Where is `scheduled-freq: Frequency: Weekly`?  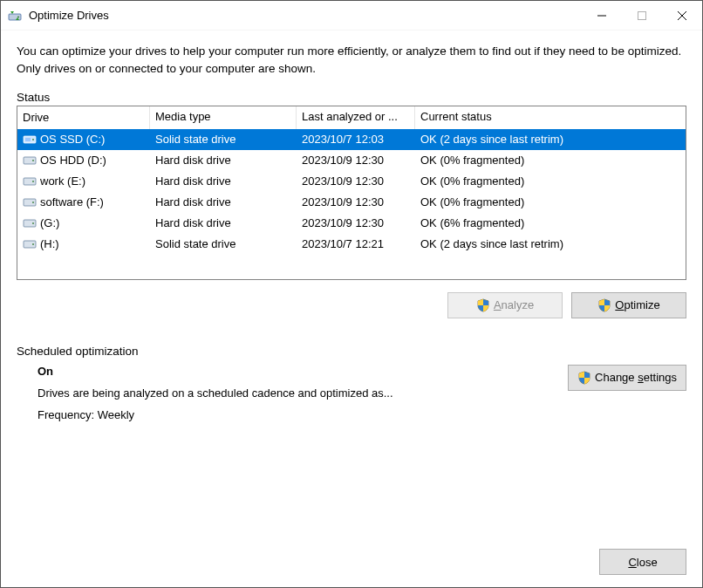 scheduled-freq: Frequency: Weekly is located at coordinates (294, 415).